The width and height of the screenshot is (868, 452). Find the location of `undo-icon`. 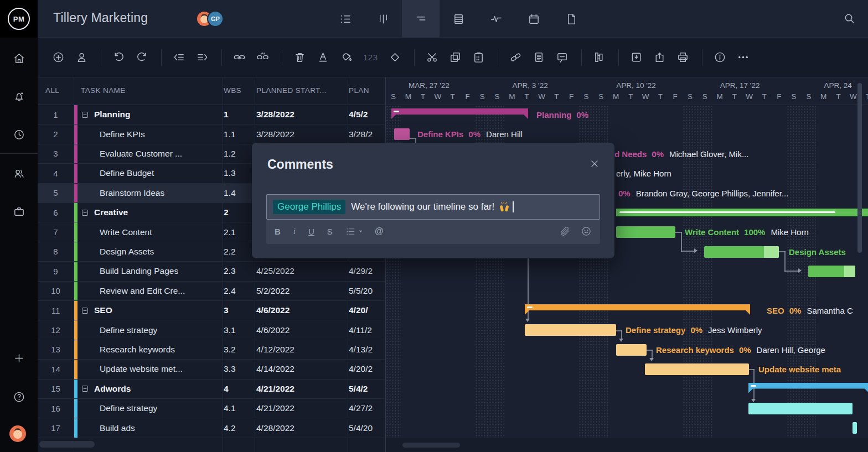

undo-icon is located at coordinates (118, 58).